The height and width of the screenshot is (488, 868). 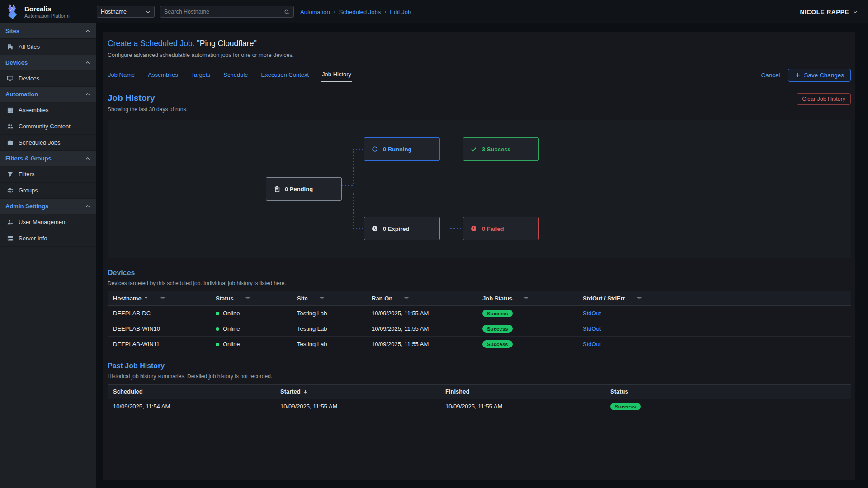 I want to click on past-history-table: Scheduled Started Finished Status 10/09/…, so click(x=479, y=399).